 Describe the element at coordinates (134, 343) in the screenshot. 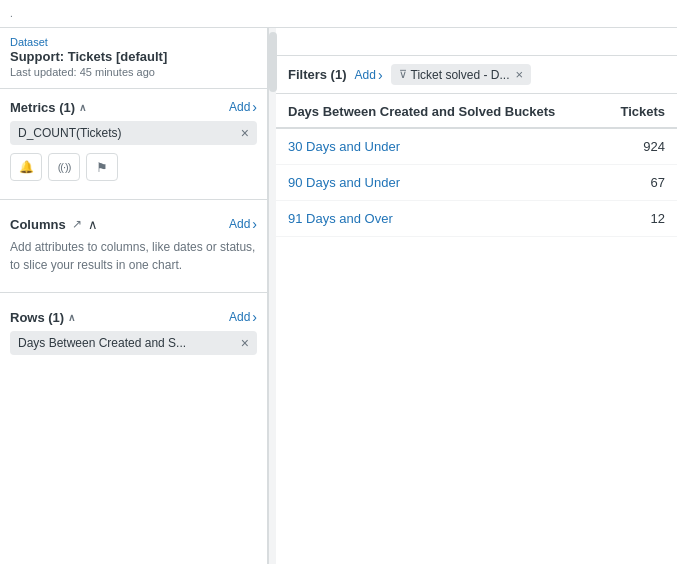

I see `row-chip: Days Between Created and S... ×` at that location.